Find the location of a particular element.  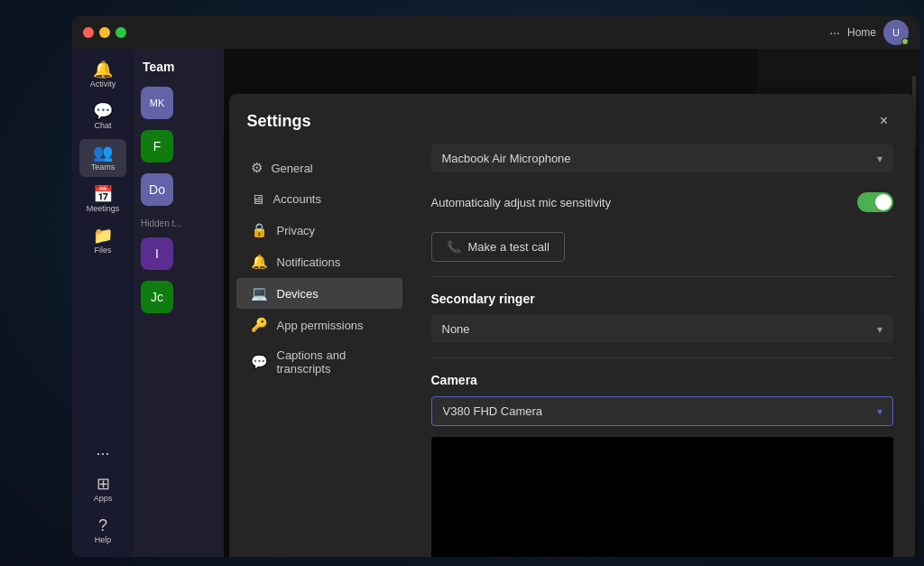

teams-panel: Team MK F Do Hidden t... I Jc is located at coordinates (179, 303).